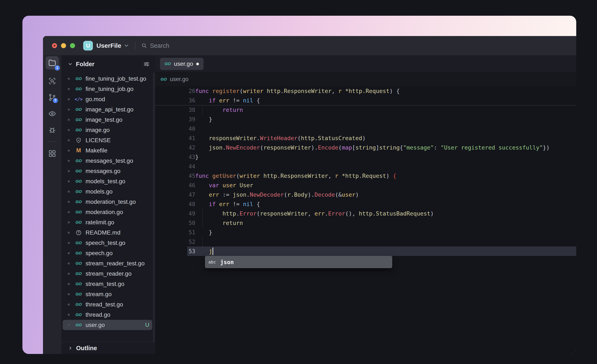  What do you see at coordinates (52, 81) in the screenshot?
I see `search-scan-icon` at bounding box center [52, 81].